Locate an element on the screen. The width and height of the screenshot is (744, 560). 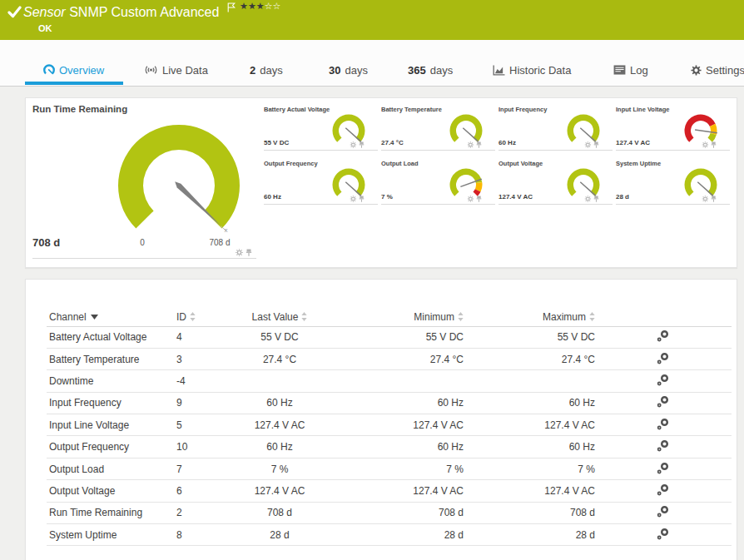
tab-bar: Overview Live Data 2days 30days 365days … is located at coordinates (372, 63).